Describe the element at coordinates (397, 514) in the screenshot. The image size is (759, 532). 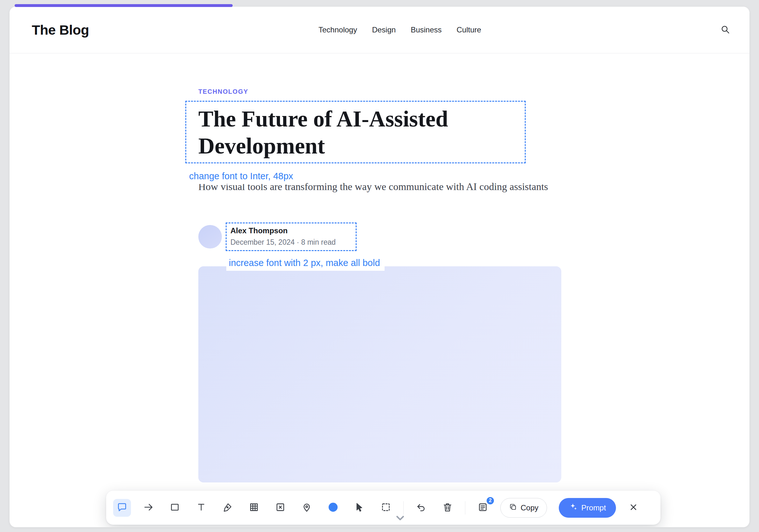
I see `chevron-down-icon` at that location.